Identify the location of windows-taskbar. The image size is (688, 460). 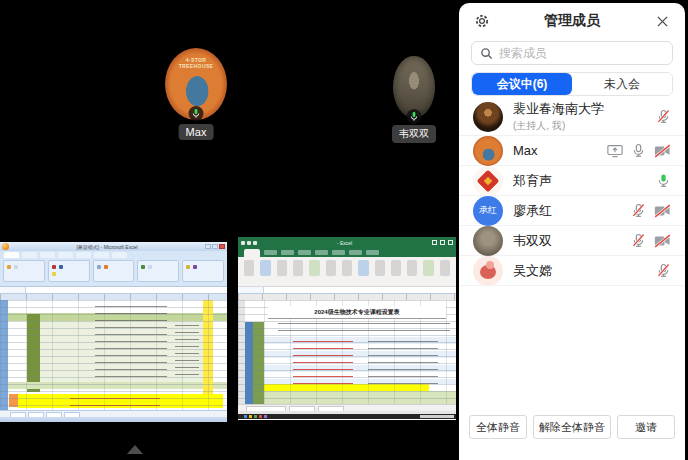
(347, 416).